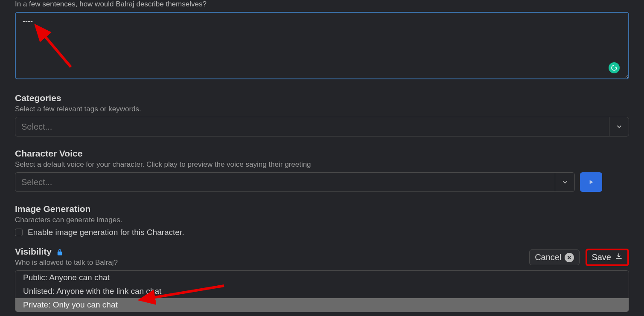 Image resolution: width=644 pixels, height=316 pixels. I want to click on action-buttons: Cancel Save, so click(579, 258).